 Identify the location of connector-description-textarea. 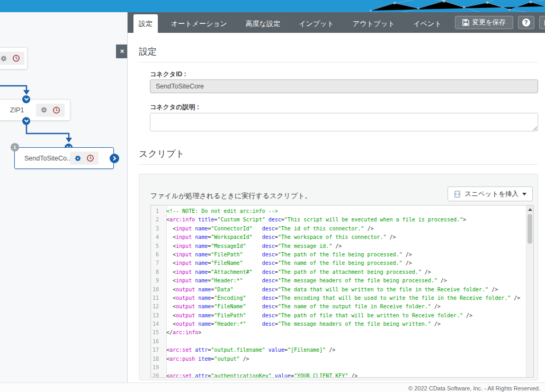
(344, 122).